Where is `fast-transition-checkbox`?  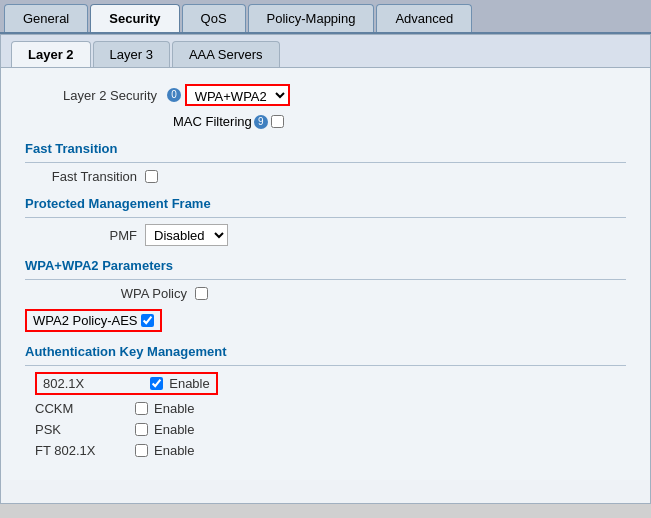
fast-transition-checkbox is located at coordinates (152, 176).